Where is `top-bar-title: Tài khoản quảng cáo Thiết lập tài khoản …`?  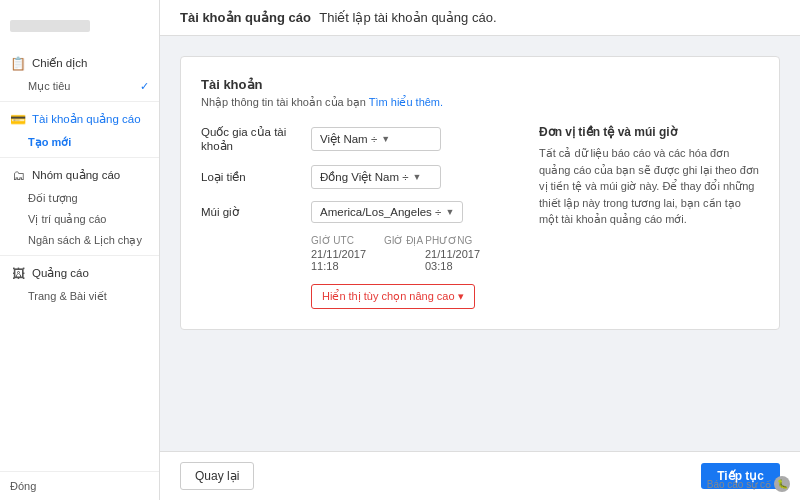
top-bar-title: Tài khoản quảng cáo Thiết lập tài khoản … is located at coordinates (338, 18).